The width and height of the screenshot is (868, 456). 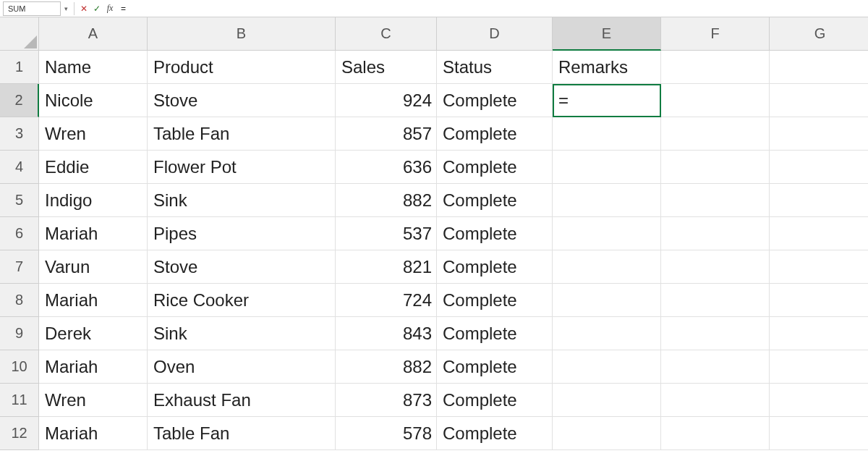 What do you see at coordinates (20, 234) in the screenshot?
I see `row-header-6: 6` at bounding box center [20, 234].